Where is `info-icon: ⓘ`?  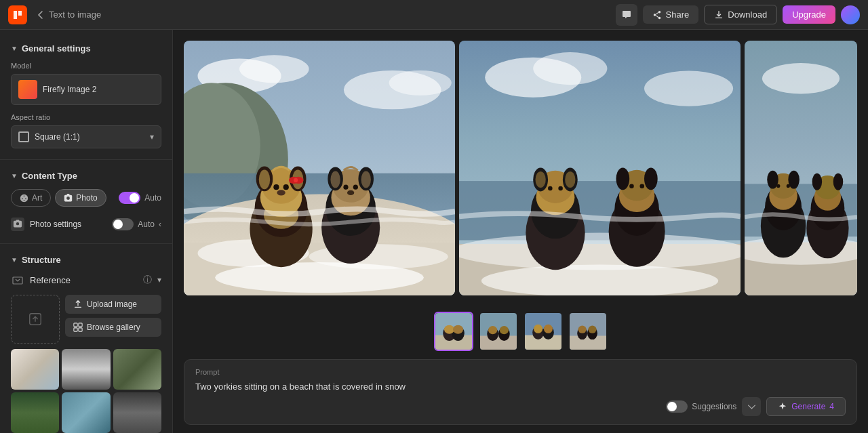 info-icon: ⓘ is located at coordinates (148, 280).